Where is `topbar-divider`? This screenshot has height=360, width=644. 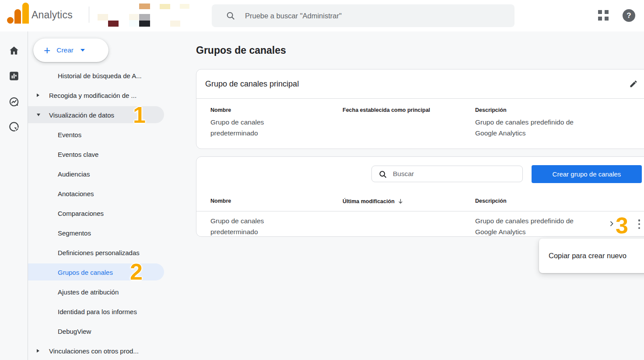 topbar-divider is located at coordinates (89, 15).